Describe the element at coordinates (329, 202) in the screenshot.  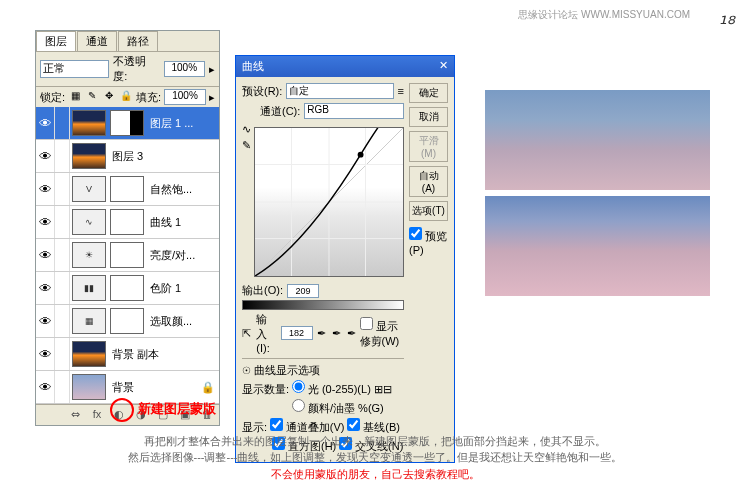
I see `curve-graph` at that location.